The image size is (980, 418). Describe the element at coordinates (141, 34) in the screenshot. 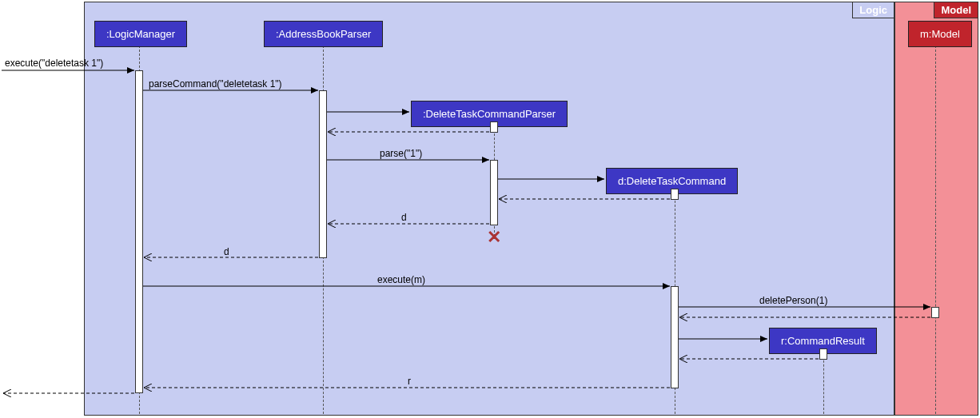

I see `participant-logicmanager: :LogicManager` at that location.